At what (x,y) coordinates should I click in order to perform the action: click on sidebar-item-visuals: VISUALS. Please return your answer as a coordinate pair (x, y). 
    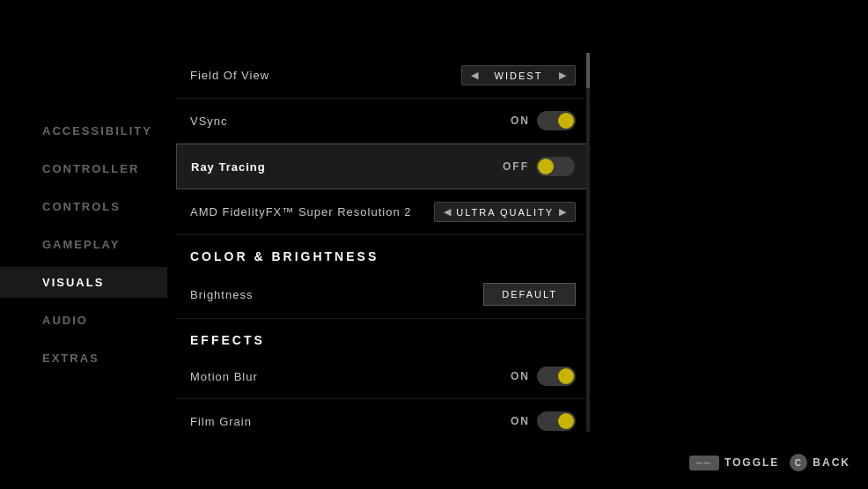
    Looking at the image, I should click on (84, 282).